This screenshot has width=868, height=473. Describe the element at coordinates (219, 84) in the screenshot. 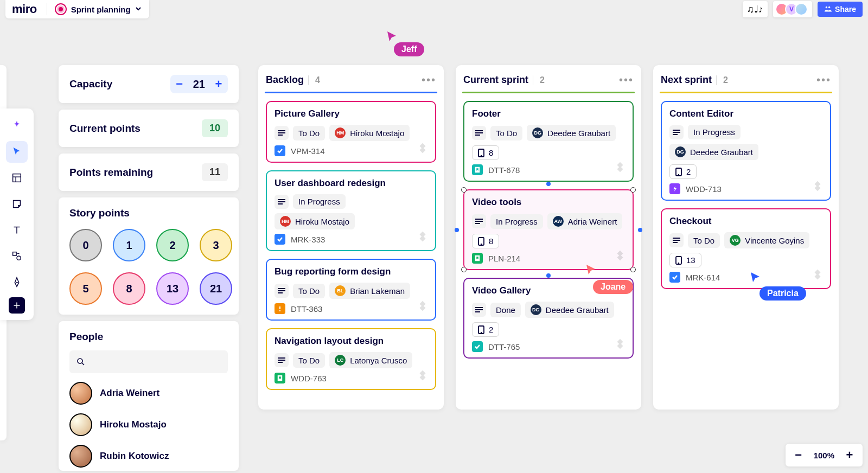

I see `increment-button: +` at that location.